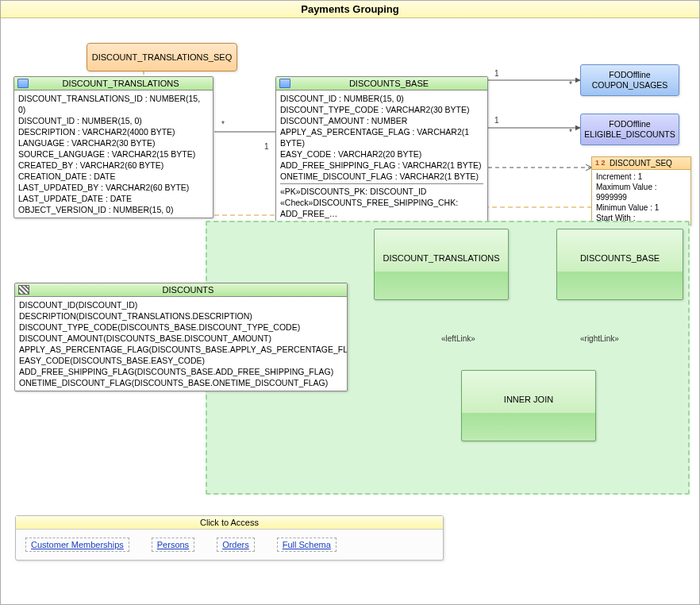 Image resolution: width=700 pixels, height=605 pixels. Describe the element at coordinates (113, 210) in the screenshot. I see `col: OBJECT_VERSION_ID : NUMBER(12, 0)` at that location.